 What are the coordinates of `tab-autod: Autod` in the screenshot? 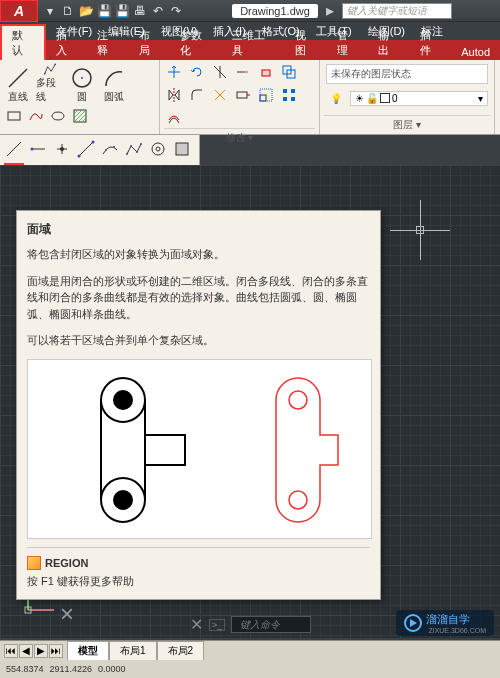 It's located at (476, 52).